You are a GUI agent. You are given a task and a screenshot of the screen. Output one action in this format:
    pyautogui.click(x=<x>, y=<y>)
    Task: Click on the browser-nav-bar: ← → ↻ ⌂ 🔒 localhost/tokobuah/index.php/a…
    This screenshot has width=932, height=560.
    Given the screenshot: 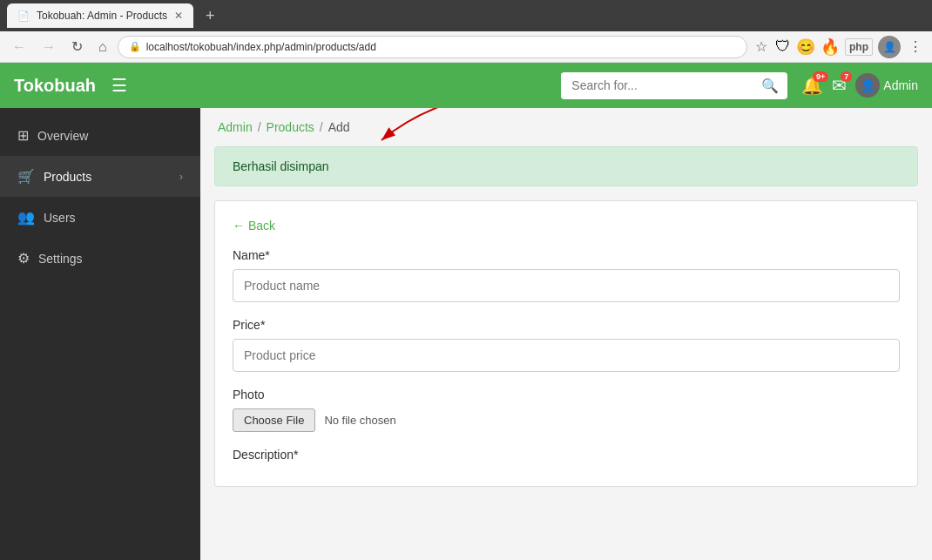 What is the action you would take?
    pyautogui.click(x=466, y=47)
    